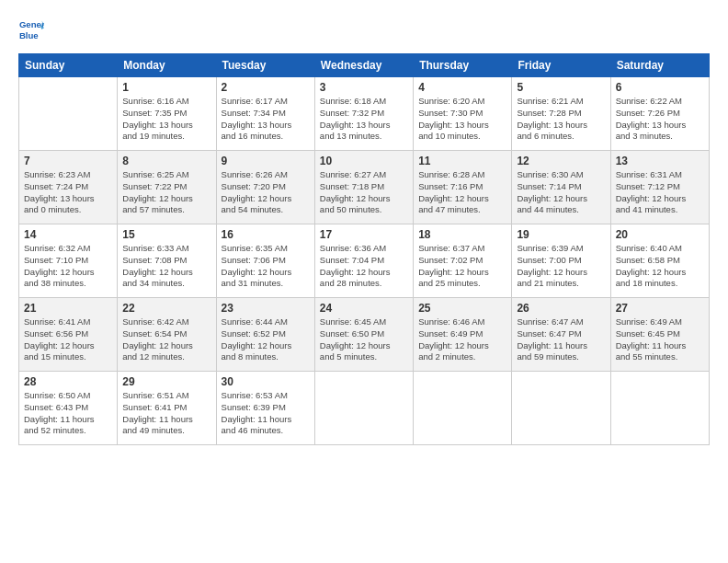 Image resolution: width=728 pixels, height=563 pixels. Describe the element at coordinates (167, 188) in the screenshot. I see `calendar-cell: 8Sunrise: 6:25 AM Sunset: 7:22 PM Daylig…` at that location.